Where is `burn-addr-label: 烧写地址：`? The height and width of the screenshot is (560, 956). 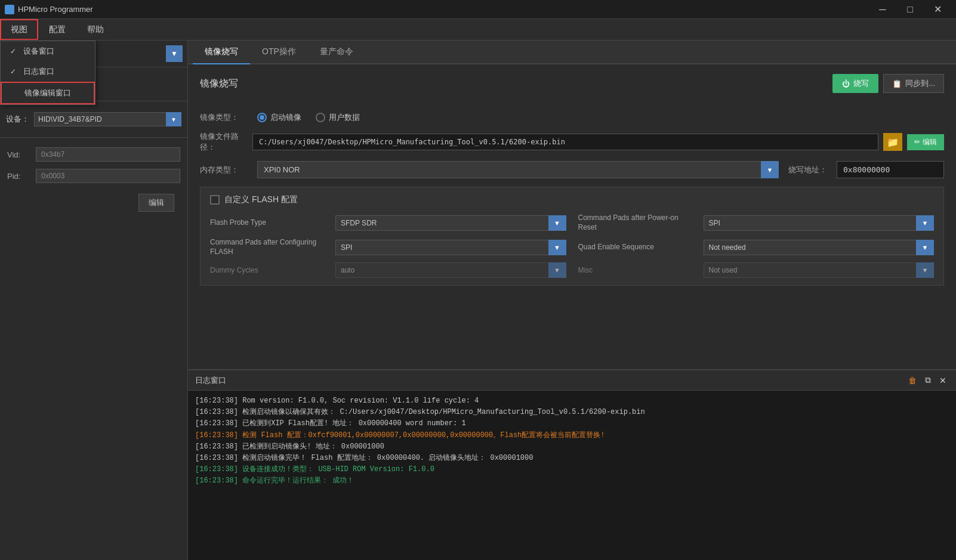
burn-addr-label: 烧写地址： is located at coordinates (808, 170).